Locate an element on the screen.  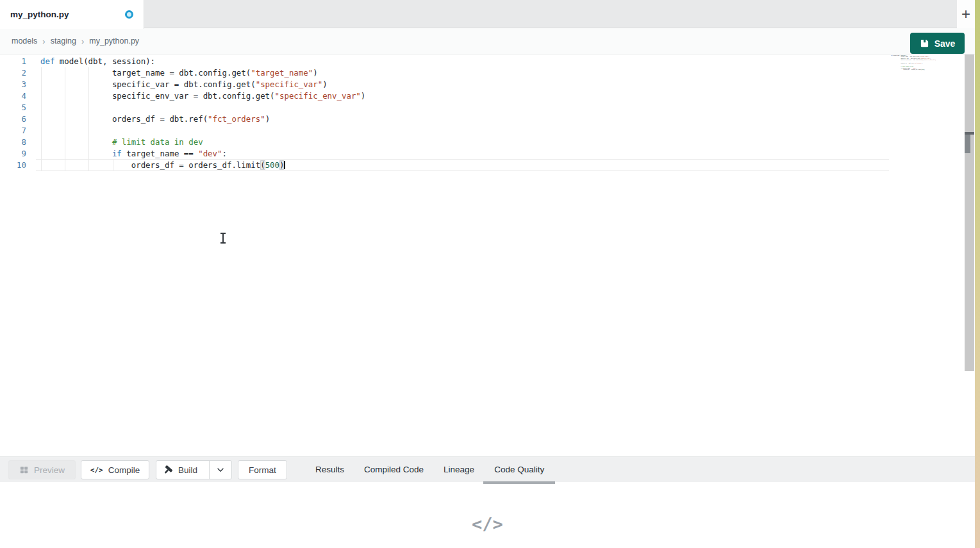
preview-button: Preview is located at coordinates (42, 470).